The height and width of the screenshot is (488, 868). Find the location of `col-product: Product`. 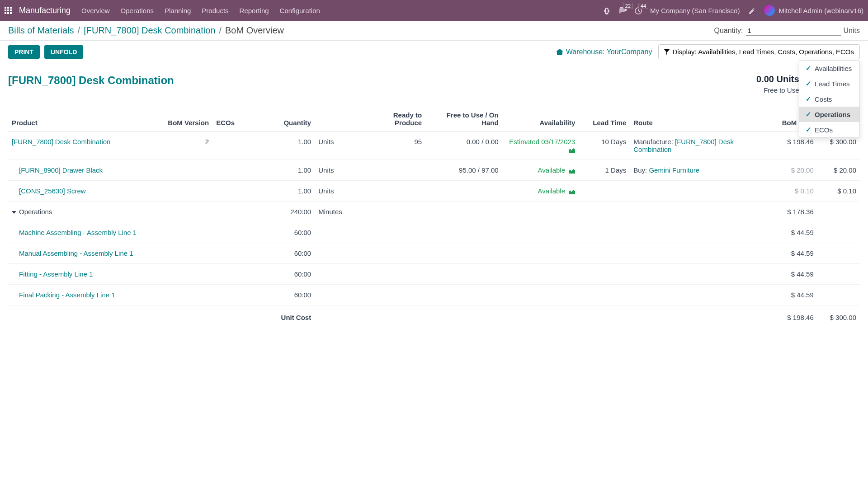

col-product: Product is located at coordinates (85, 119).